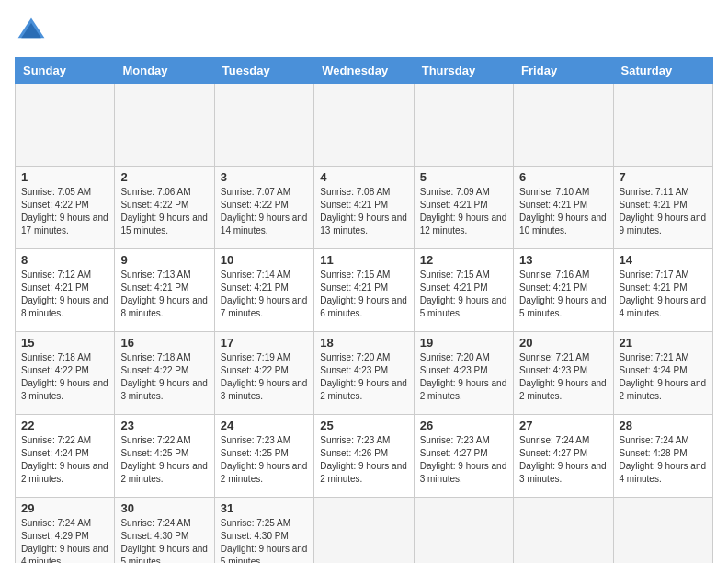 Image resolution: width=728 pixels, height=563 pixels. What do you see at coordinates (663, 291) in the screenshot?
I see `calendar-cell: 14Sunrise: 7:17 AMSunset: 4:21 PMDayligh…` at bounding box center [663, 291].